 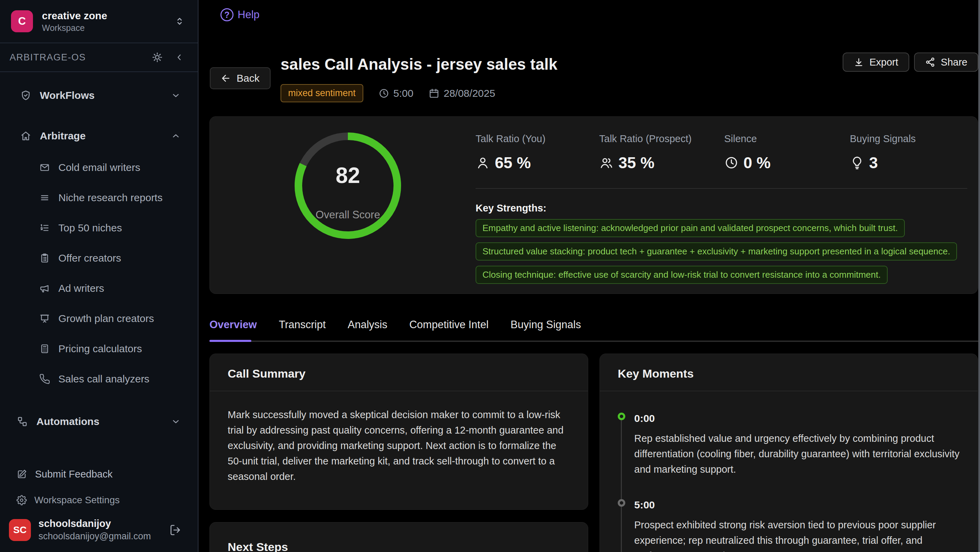 I want to click on moment-time: 5:00, so click(x=797, y=505).